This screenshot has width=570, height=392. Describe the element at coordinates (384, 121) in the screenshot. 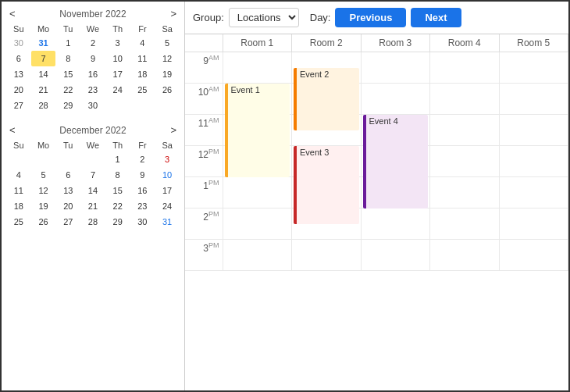

I see `event-name: Event 4` at that location.